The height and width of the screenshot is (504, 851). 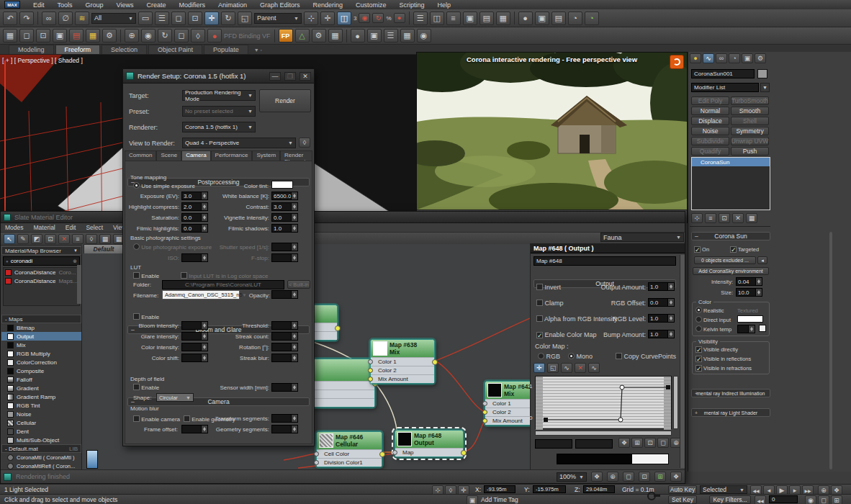 I want to click on filmic-shadows-spinner: 1.0, so click(x=285, y=228).